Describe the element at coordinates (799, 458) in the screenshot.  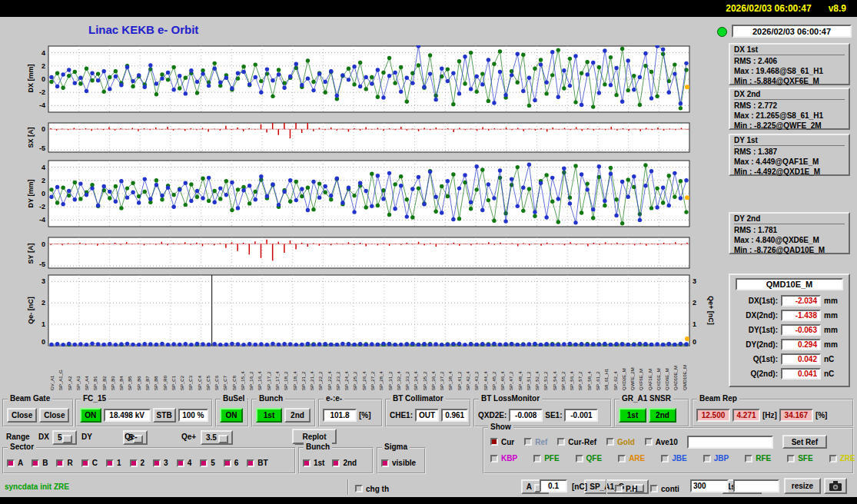
I see `checkbox-sfe: SFE` at that location.